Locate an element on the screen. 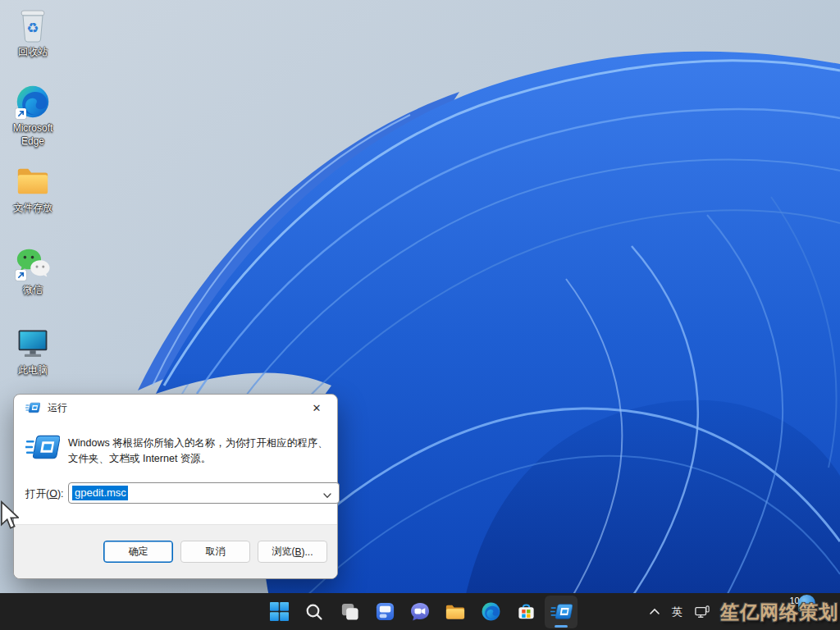 Image resolution: width=840 pixels, height=630 pixels. search-icon is located at coordinates (314, 612).